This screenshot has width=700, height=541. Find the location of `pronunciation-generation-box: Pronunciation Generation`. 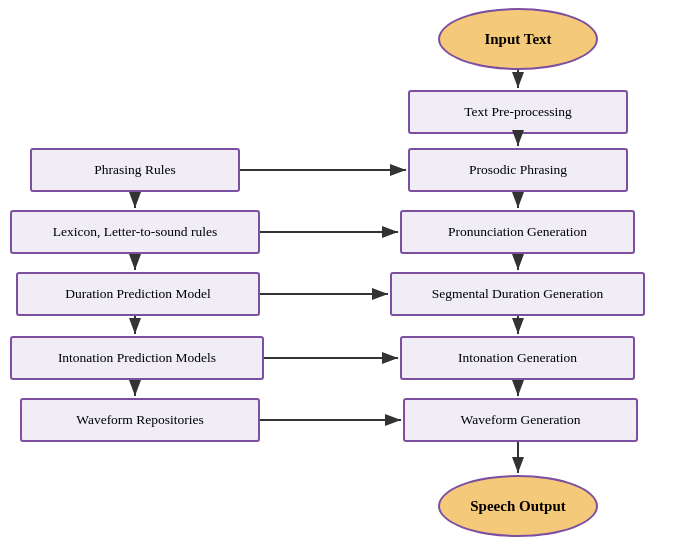

pronunciation-generation-box: Pronunciation Generation is located at coordinates (518, 232).